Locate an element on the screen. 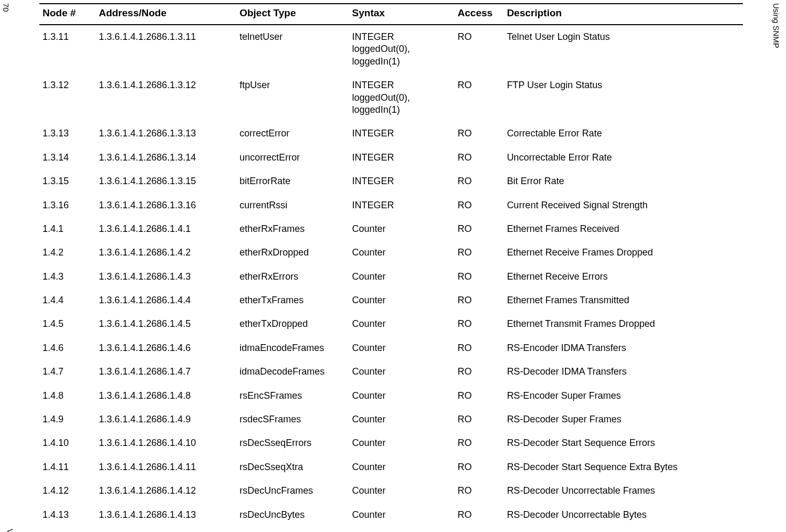  cell-description: RS-Encoder Super Frames is located at coordinates (623, 396).